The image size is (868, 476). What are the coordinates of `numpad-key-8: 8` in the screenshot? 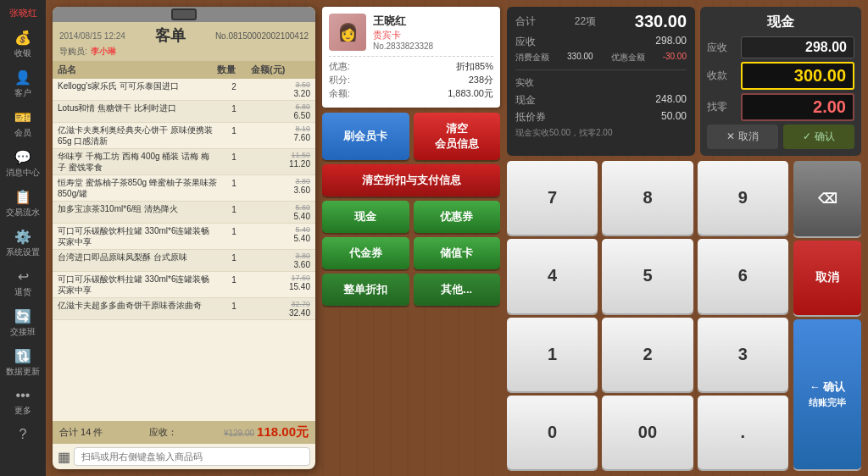 It's located at (648, 198).